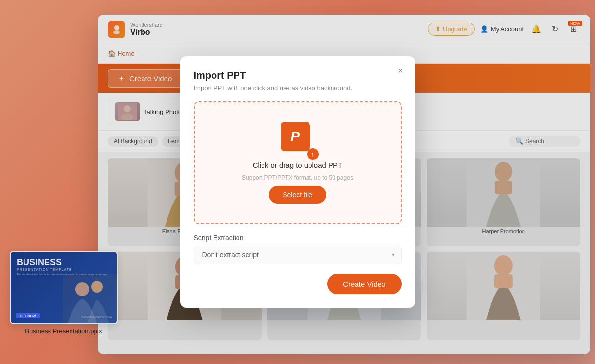  Describe the element at coordinates (298, 238) in the screenshot. I see `script-section-label: Script Extraction` at that location.